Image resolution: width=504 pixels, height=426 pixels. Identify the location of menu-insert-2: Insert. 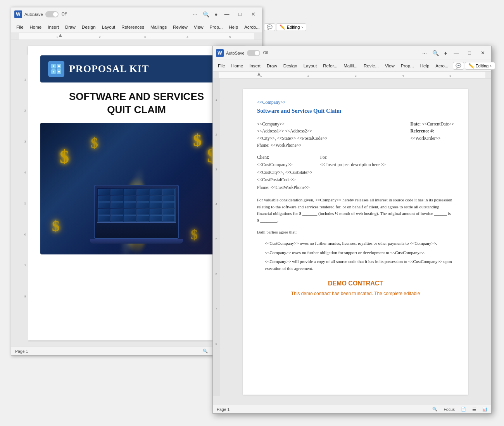
(255, 66).